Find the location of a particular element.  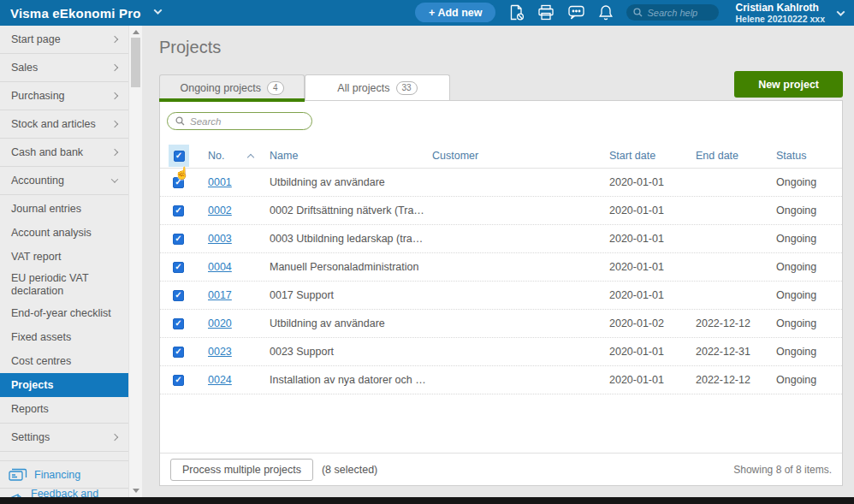

print-icon is located at coordinates (546, 12).